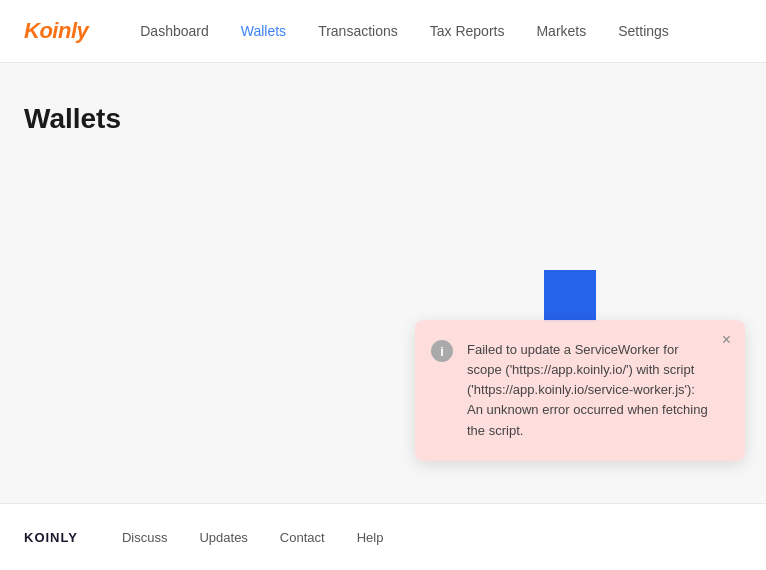 The width and height of the screenshot is (766, 570). What do you see at coordinates (442, 351) in the screenshot?
I see `info-icon: i` at bounding box center [442, 351].